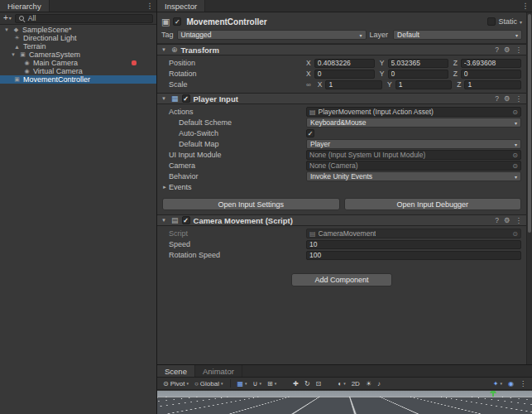  I want to click on axis-y-label: Y, so click(382, 74).